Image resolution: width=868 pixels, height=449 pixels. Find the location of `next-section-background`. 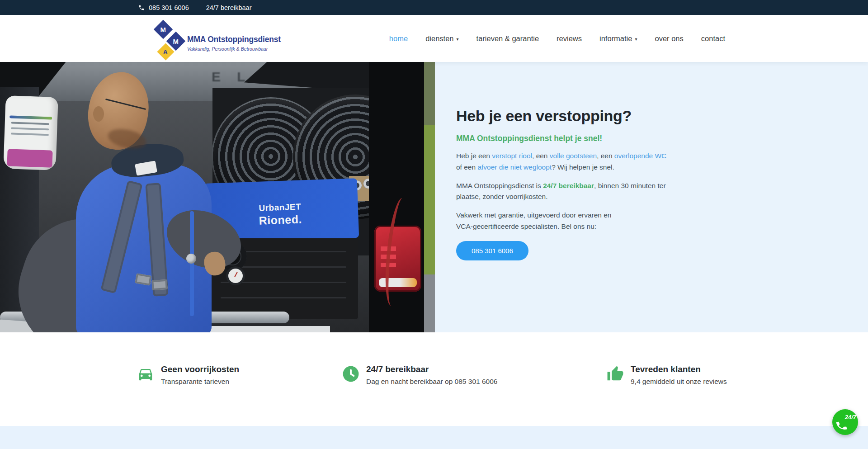

next-section-background is located at coordinates (434, 438).